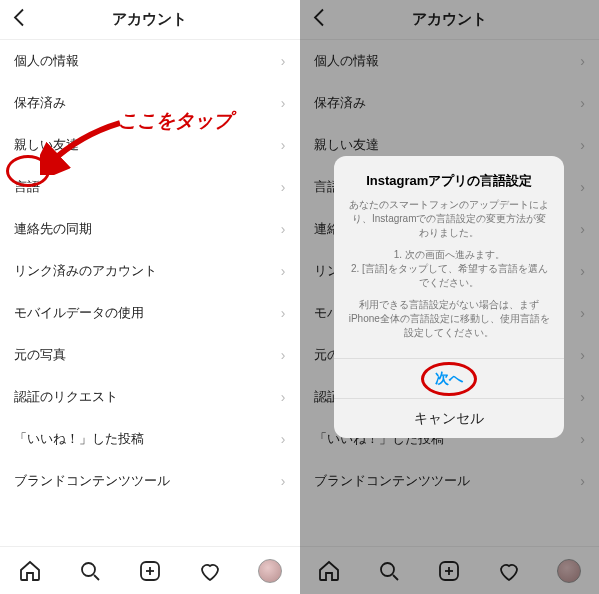 The width and height of the screenshot is (599, 594). Describe the element at coordinates (150, 481) in the screenshot. I see `row-branded-content: ブランドコンテンツツール›` at that location.